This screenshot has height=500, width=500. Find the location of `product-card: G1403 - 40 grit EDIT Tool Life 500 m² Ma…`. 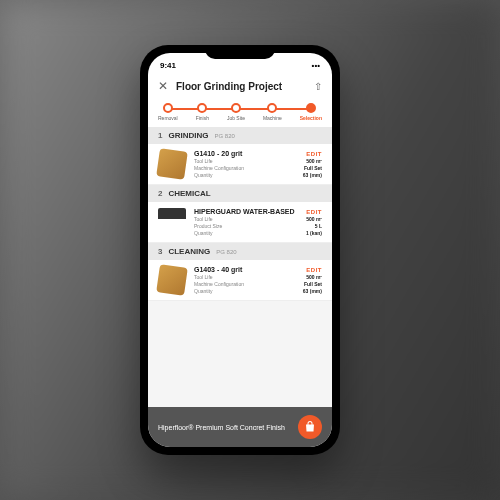

product-card: G1403 - 40 grit EDIT Tool Life 500 m² Ma… is located at coordinates (240, 280).